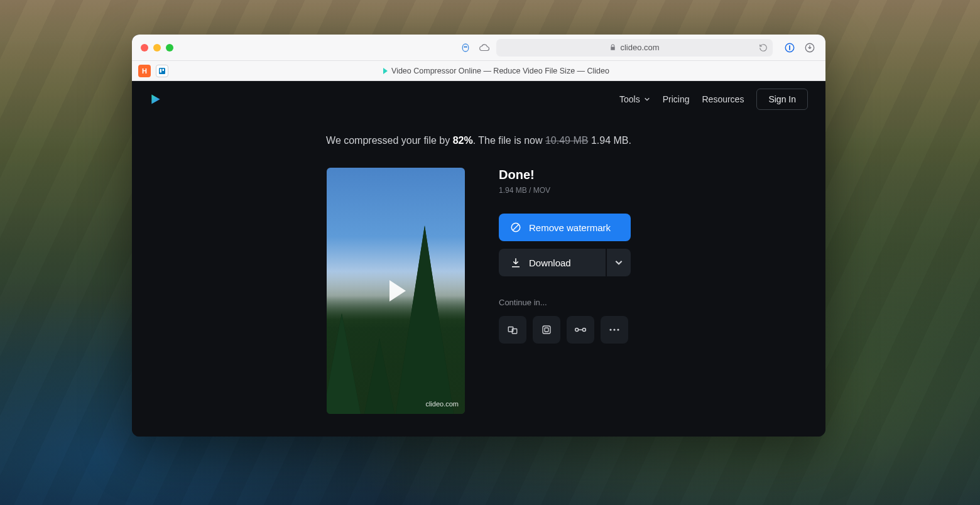 The height and width of the screenshot is (505, 980). Describe the element at coordinates (516, 227) in the screenshot. I see `no-symbol-icon` at that location.